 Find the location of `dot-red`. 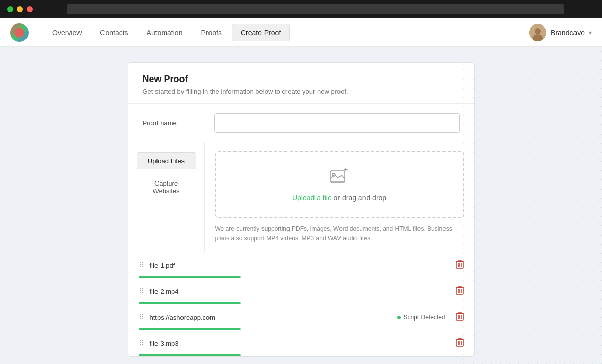

dot-red is located at coordinates (30, 9).